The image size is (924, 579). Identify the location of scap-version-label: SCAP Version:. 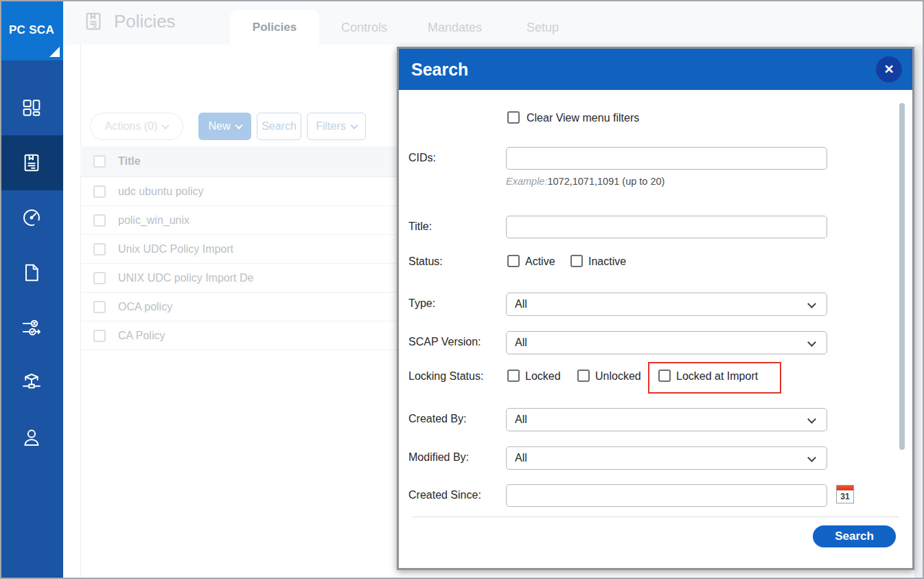
(445, 342).